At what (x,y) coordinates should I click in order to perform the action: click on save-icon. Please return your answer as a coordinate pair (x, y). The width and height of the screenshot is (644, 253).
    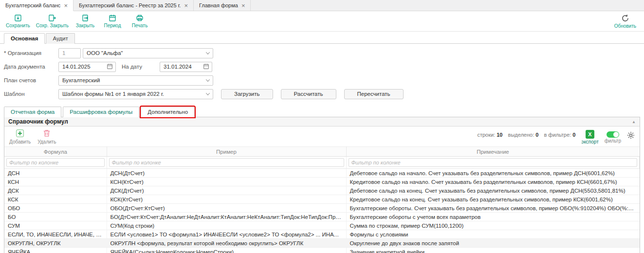
    Looking at the image, I should click on (18, 18).